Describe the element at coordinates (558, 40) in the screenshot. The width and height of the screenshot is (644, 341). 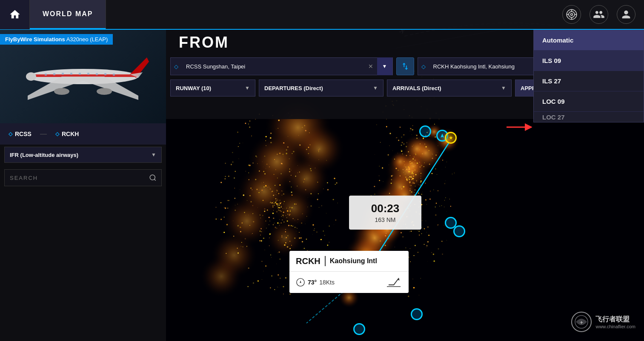
I see `approach-automatic-label: Automatic` at that location.